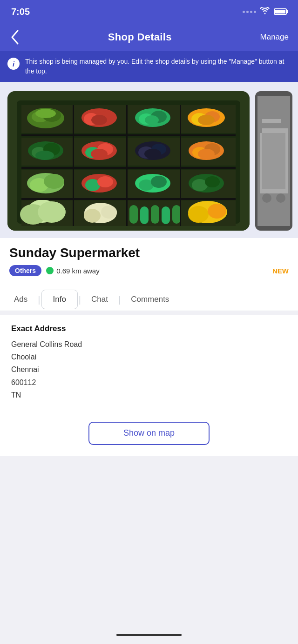  What do you see at coordinates (149, 369) in the screenshot?
I see `address-line-3: Chennai` at bounding box center [149, 369].